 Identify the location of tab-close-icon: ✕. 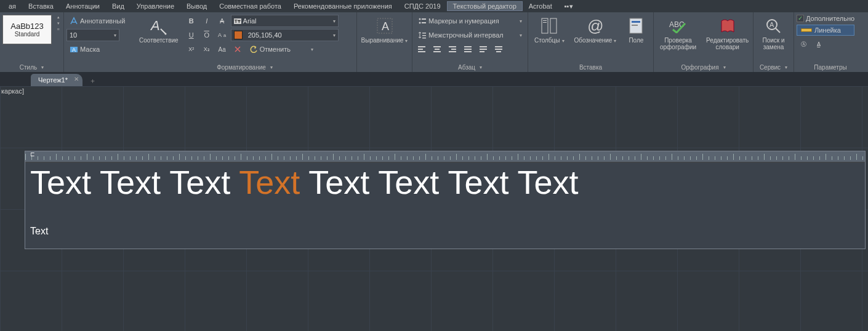
(76, 79).